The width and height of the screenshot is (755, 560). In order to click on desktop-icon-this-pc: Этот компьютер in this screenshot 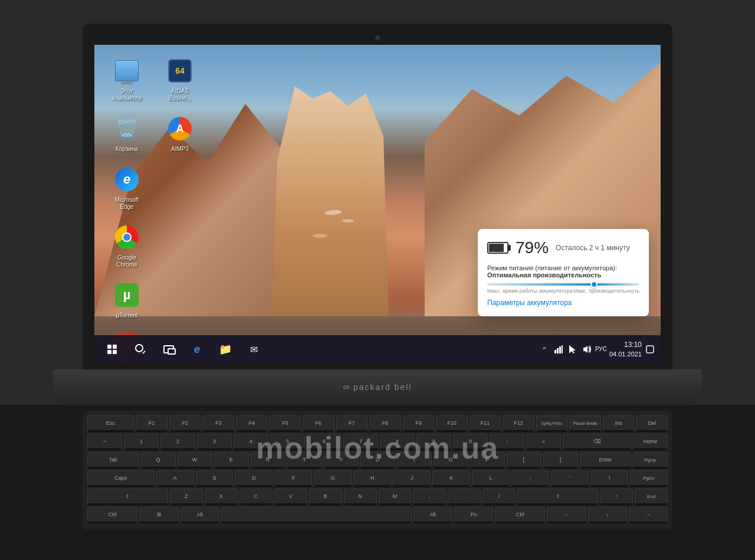, I will do `click(127, 80)`.